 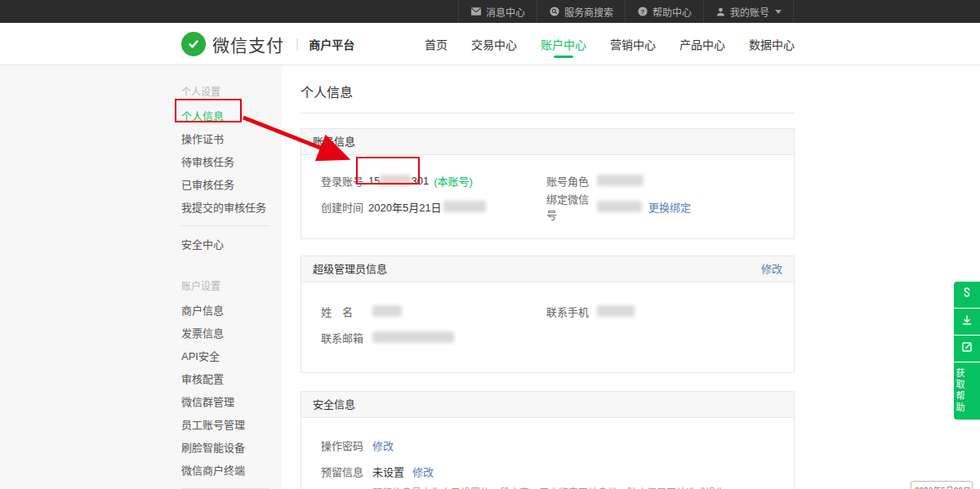 What do you see at coordinates (672, 11) in the screenshot?
I see `help-center-label: 帮助中心` at bounding box center [672, 11].